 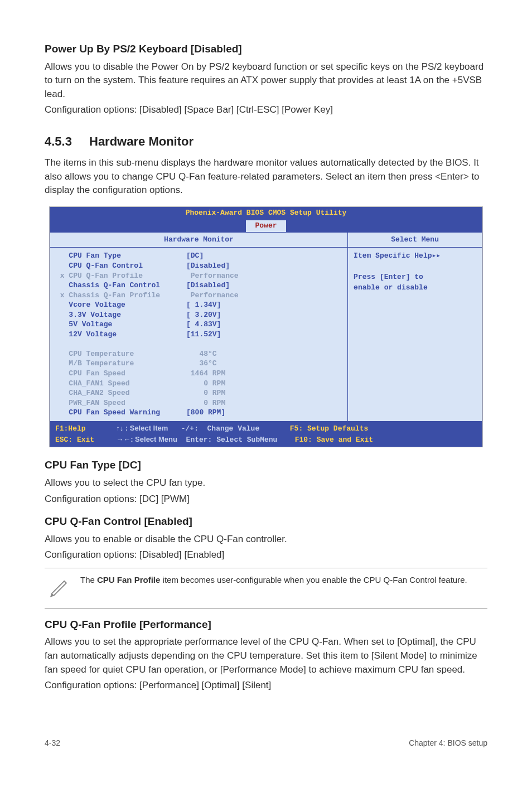 What do you see at coordinates (199, 276) in the screenshot?
I see `bios-setting-row: x CPU Q-Fan Profile Performance` at bounding box center [199, 276].